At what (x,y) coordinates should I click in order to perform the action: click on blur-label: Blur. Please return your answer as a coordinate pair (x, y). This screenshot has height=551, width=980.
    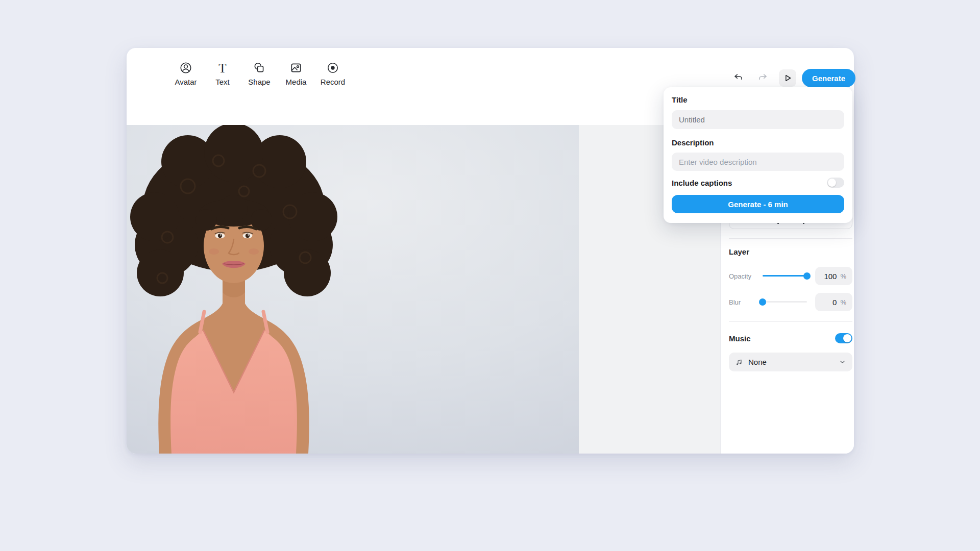
    Looking at the image, I should click on (735, 302).